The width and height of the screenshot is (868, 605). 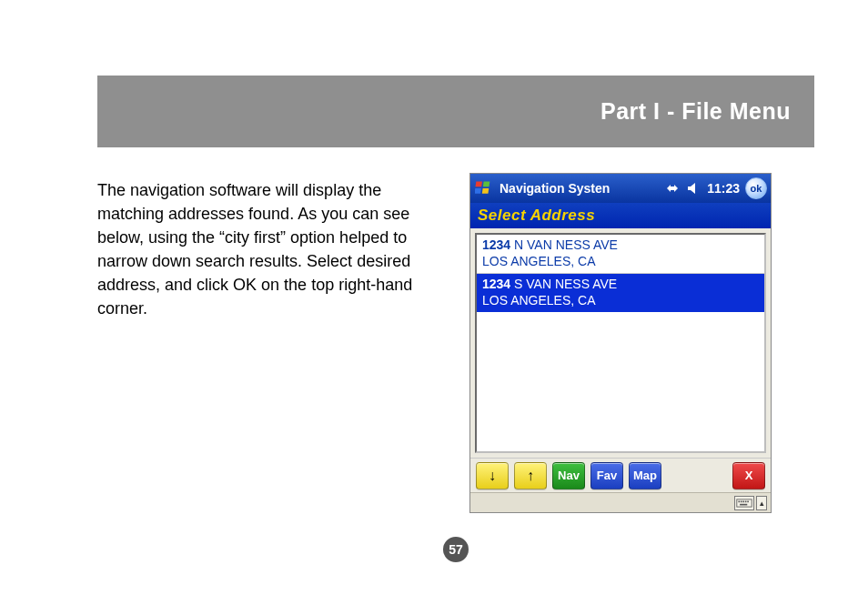 I want to click on page-header: Part I - File Menu, so click(x=456, y=111).